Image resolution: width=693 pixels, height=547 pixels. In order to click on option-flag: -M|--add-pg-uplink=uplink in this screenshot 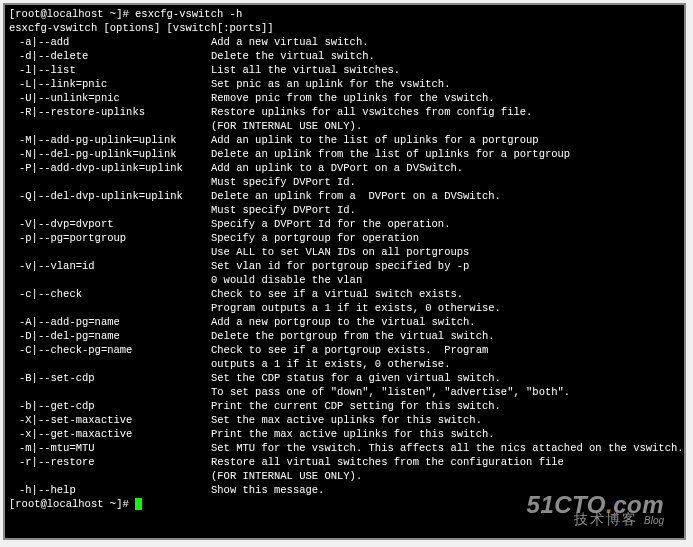, I will do `click(110, 140)`.